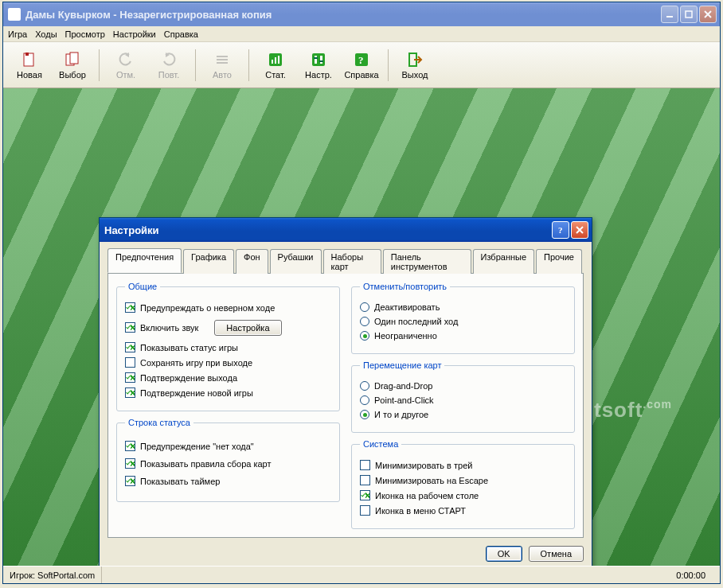  What do you see at coordinates (228, 307) in the screenshot?
I see `check-option: Предупреждать о неверном ходе` at bounding box center [228, 307].